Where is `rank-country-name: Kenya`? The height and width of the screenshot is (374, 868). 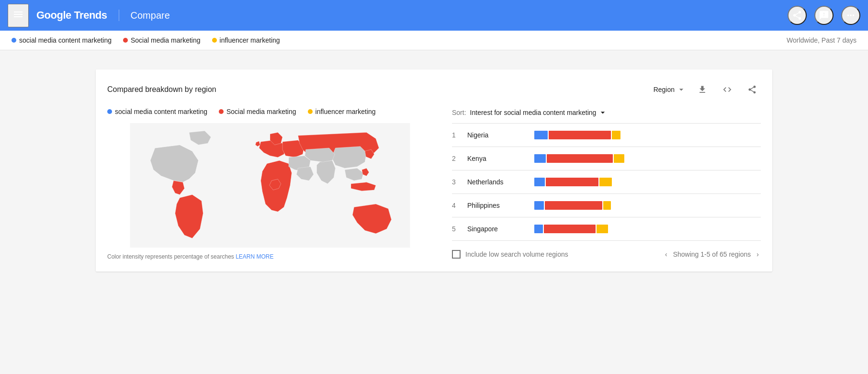
rank-country-name: Kenya is located at coordinates (501, 159).